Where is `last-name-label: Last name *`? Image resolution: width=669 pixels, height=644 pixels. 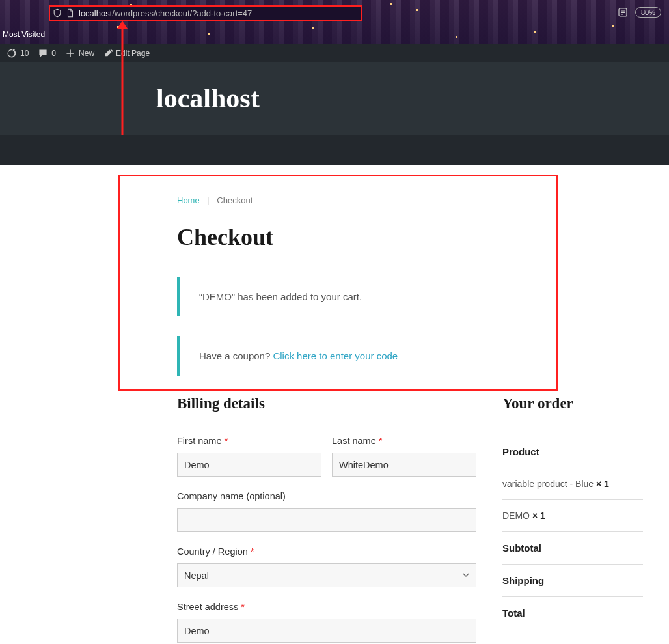 last-name-label: Last name * is located at coordinates (404, 441).